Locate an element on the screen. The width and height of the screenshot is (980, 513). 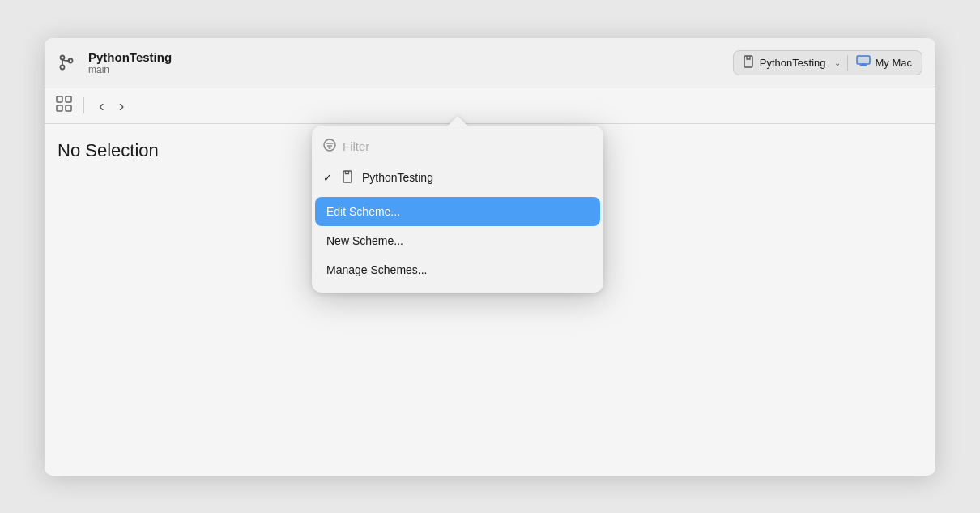
device-selector: My Mac is located at coordinates (880, 62).